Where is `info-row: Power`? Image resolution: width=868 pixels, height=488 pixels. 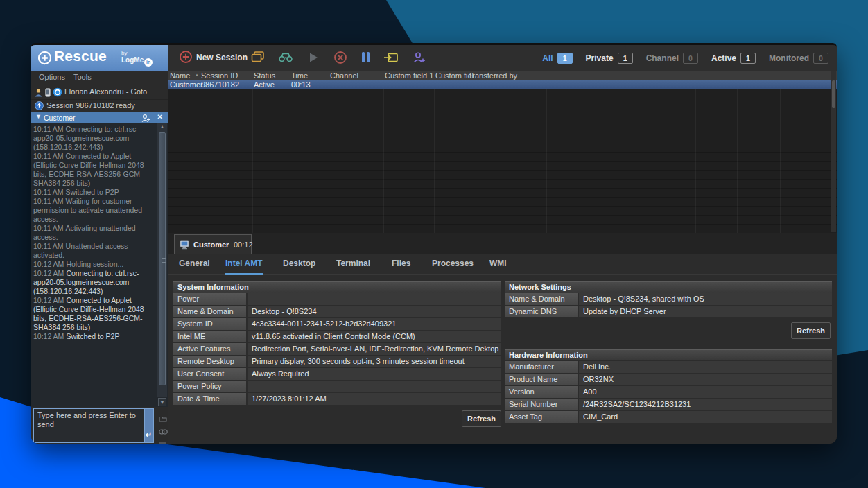 info-row: Power is located at coordinates (337, 299).